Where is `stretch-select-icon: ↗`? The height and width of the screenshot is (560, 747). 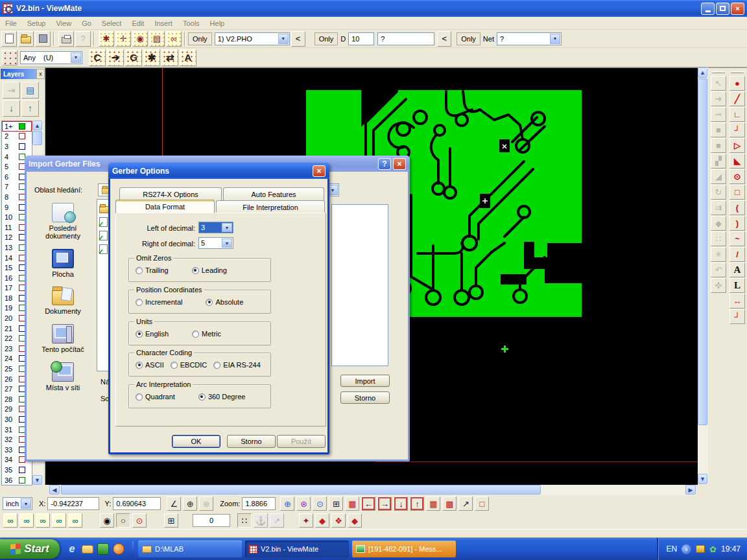 stretch-select-icon: ↗ is located at coordinates (466, 504).